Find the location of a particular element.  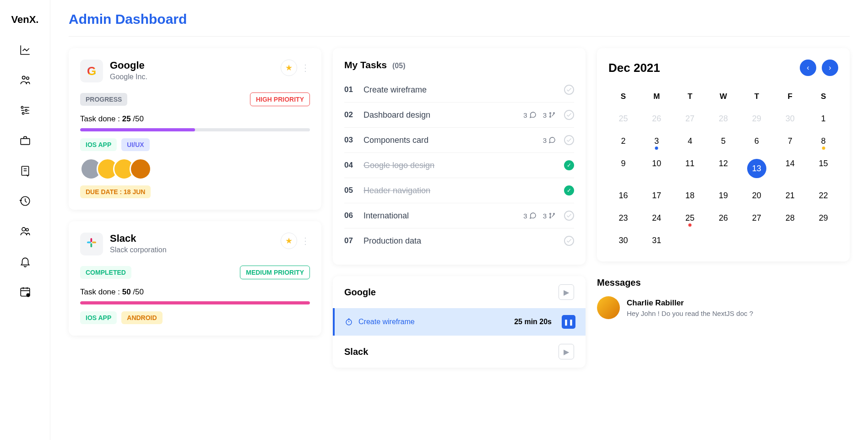

calendar-day: 7 is located at coordinates (790, 141).